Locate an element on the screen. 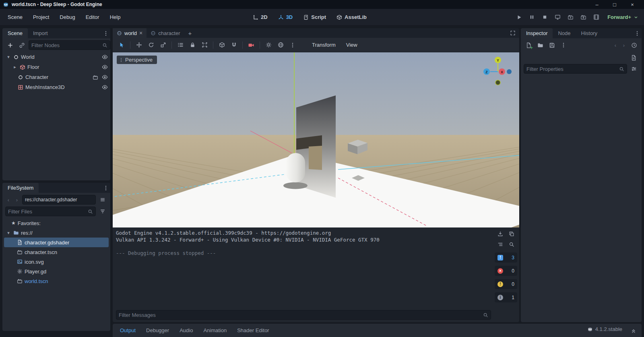 This screenshot has width=644, height=337. resource-menu-button is located at coordinates (564, 45).